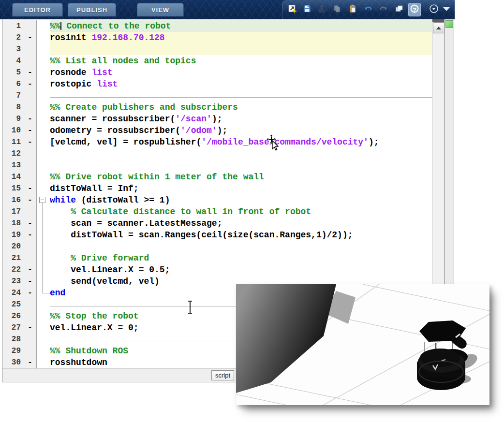  I want to click on code-text: distToWall = scan.Ranges(ceil(size(scan.…, so click(241, 235).